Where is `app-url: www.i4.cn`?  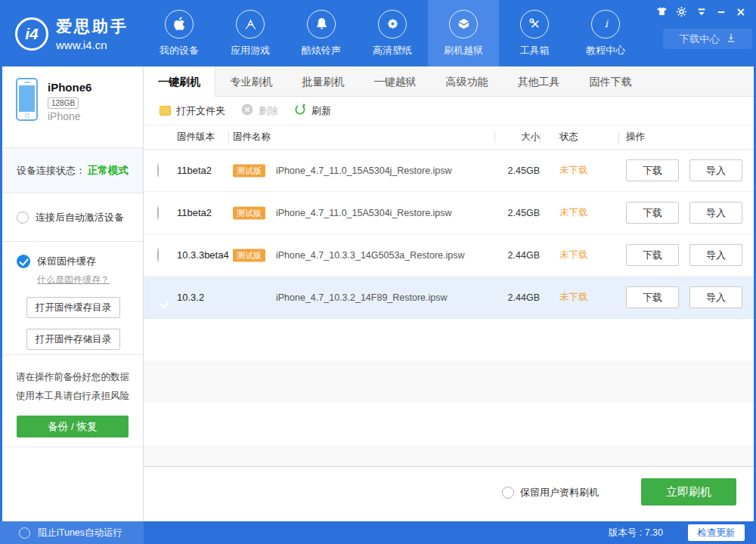
app-url: www.i4.cn is located at coordinates (92, 45).